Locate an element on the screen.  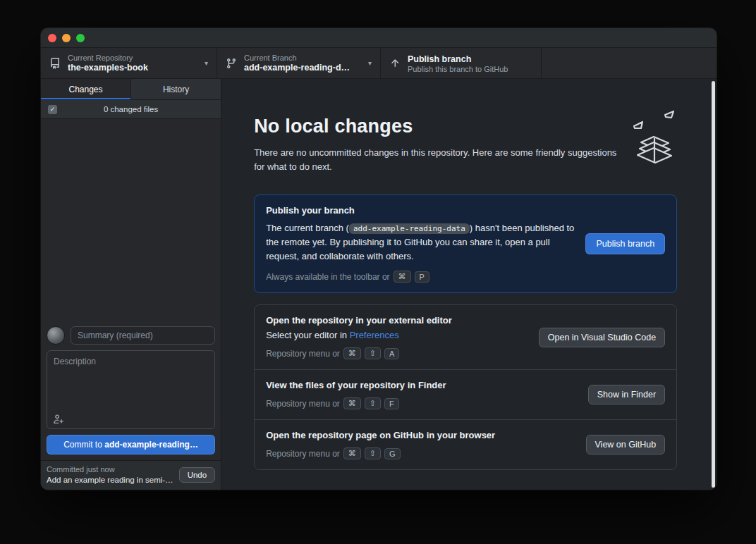
open-in-editor-suggestion: Open the repository in your external edi… is located at coordinates (465, 337).